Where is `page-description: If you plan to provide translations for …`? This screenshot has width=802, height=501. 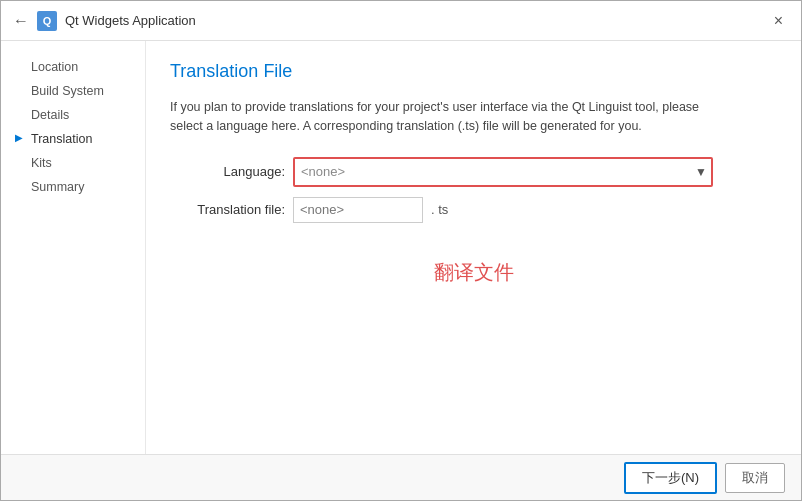 page-description: If you plan to provide translations for … is located at coordinates (450, 118).